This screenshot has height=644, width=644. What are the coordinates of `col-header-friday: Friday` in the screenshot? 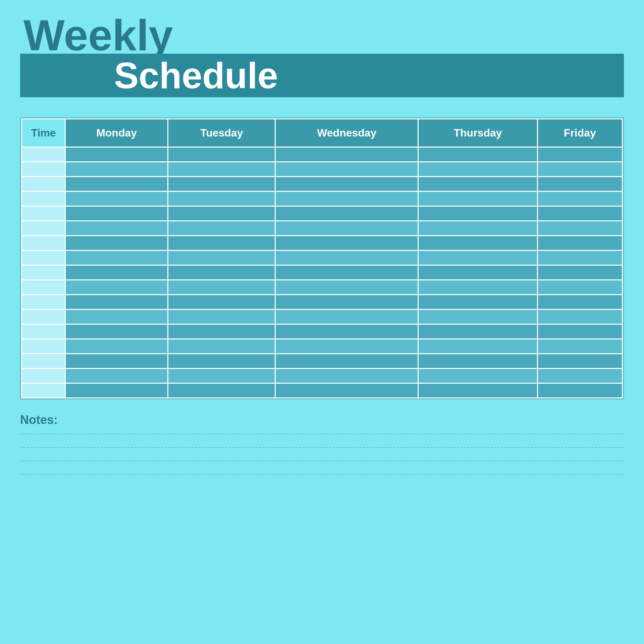 It's located at (580, 133).